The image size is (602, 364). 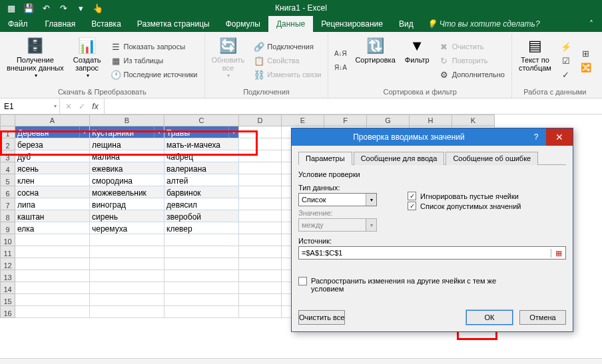 What do you see at coordinates (228, 61) in the screenshot?
I see `refresh-all-button: 🔄 Обновить все ▾` at bounding box center [228, 61].